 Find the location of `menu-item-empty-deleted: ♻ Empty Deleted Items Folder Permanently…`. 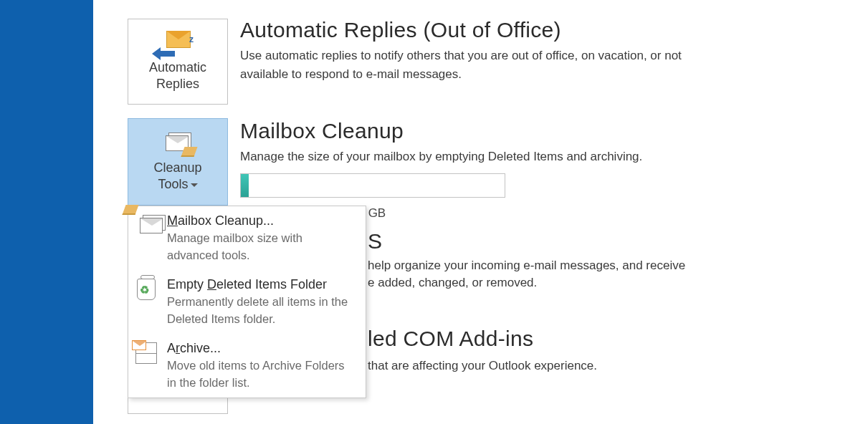

menu-item-empty-deleted: ♻ Empty Deleted Items Folder Permanently… is located at coordinates (247, 302).